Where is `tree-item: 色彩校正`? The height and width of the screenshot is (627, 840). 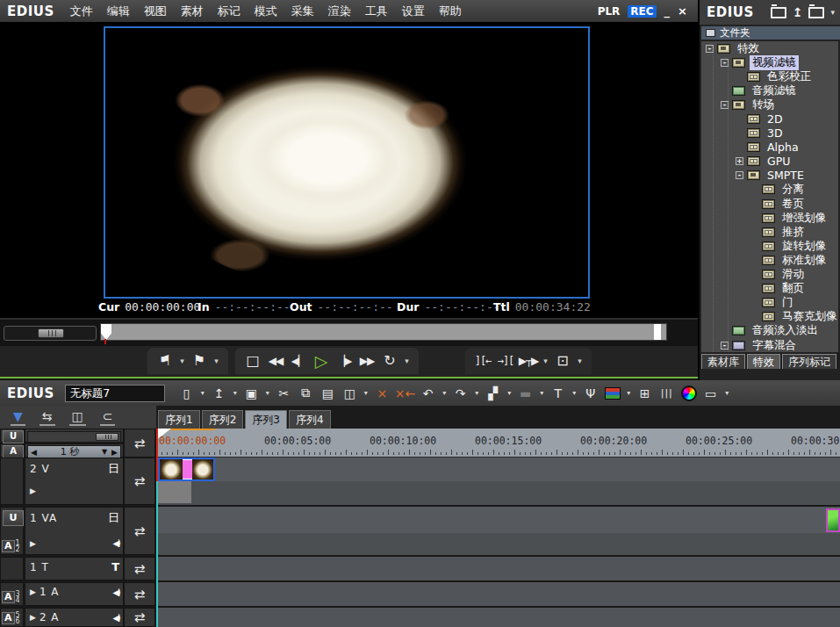
tree-item: 色彩校正 is located at coordinates (770, 76).